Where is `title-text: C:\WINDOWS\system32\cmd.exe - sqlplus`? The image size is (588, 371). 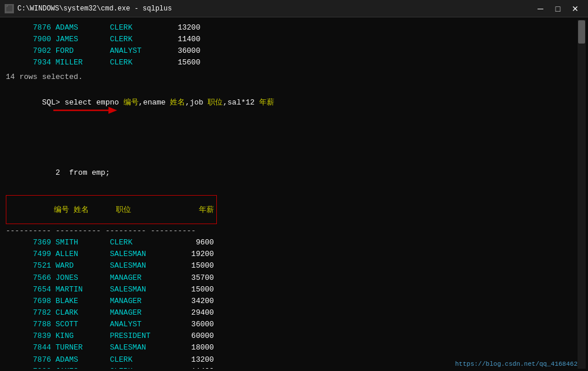 title-text: C:\WINDOWS\system32\cmd.exe - sqlplus is located at coordinates (95, 9).